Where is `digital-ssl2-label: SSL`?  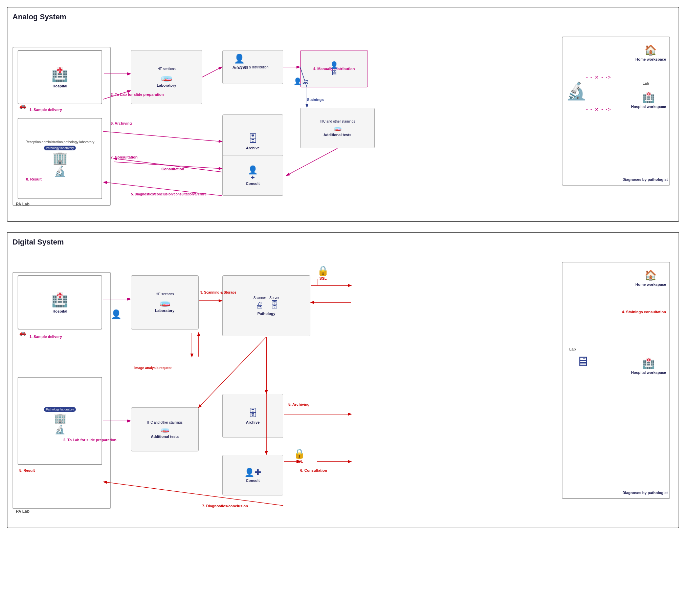
digital-ssl2-label: SSL is located at coordinates (299, 461).